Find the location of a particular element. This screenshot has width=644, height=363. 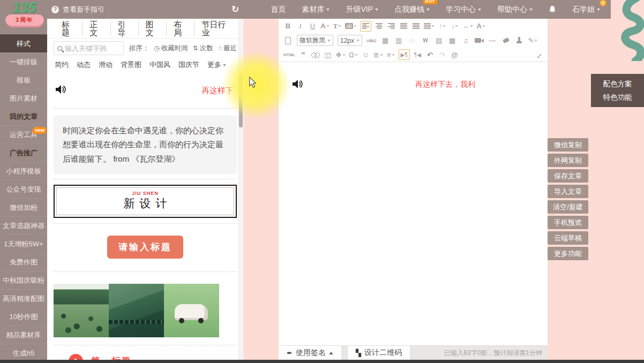

font-family-select: 微软雅黑 is located at coordinates (315, 41).